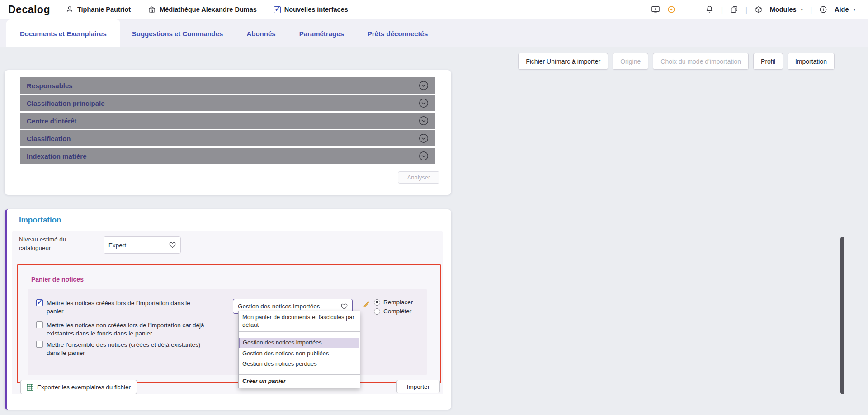 The height and width of the screenshot is (415, 868). Describe the element at coordinates (63, 33) in the screenshot. I see `tab-documents-et-exemplaires: Documents et Exemplaires` at that location.